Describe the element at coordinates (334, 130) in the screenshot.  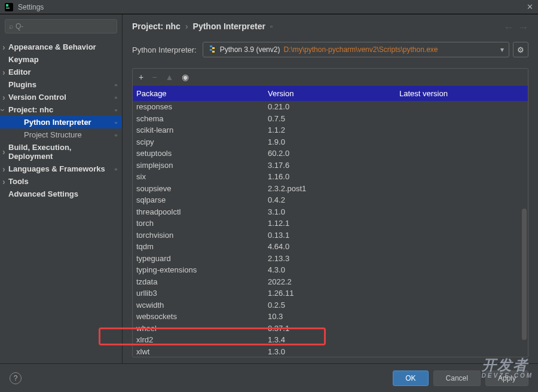
I see `cell-version: 1.1.2` at that location.